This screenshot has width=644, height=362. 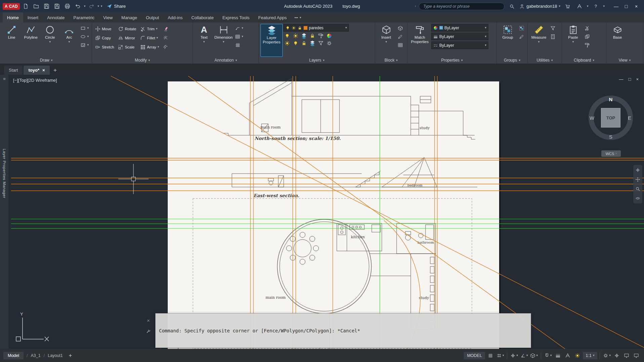 I want to click on wcs-menu: WCS›, so click(x=611, y=153).